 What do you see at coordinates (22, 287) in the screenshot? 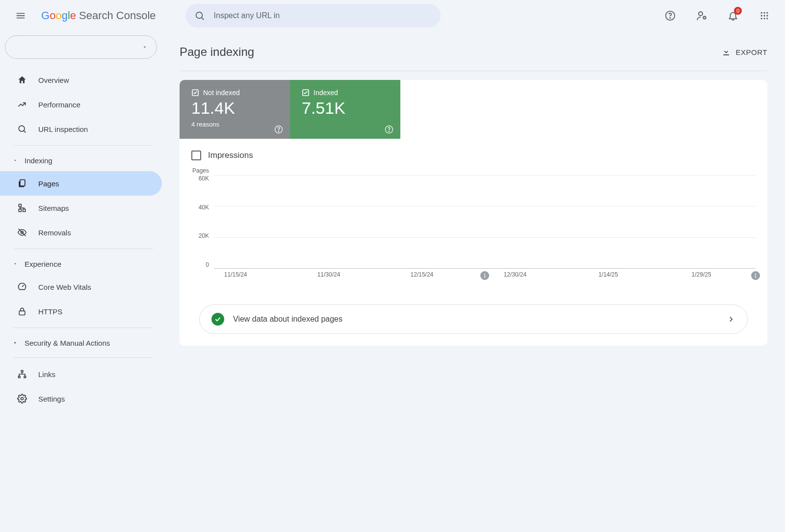
I see `speed-icon` at bounding box center [22, 287].